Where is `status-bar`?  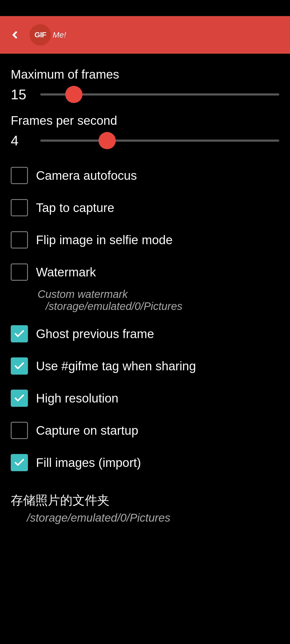
status-bar is located at coordinates (145, 8).